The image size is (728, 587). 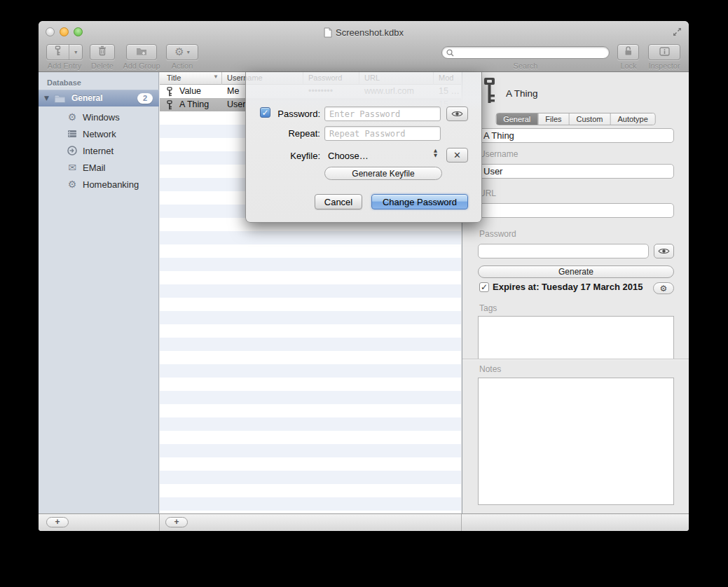 I want to click on stepper-down-icon: ▼, so click(x=436, y=156).